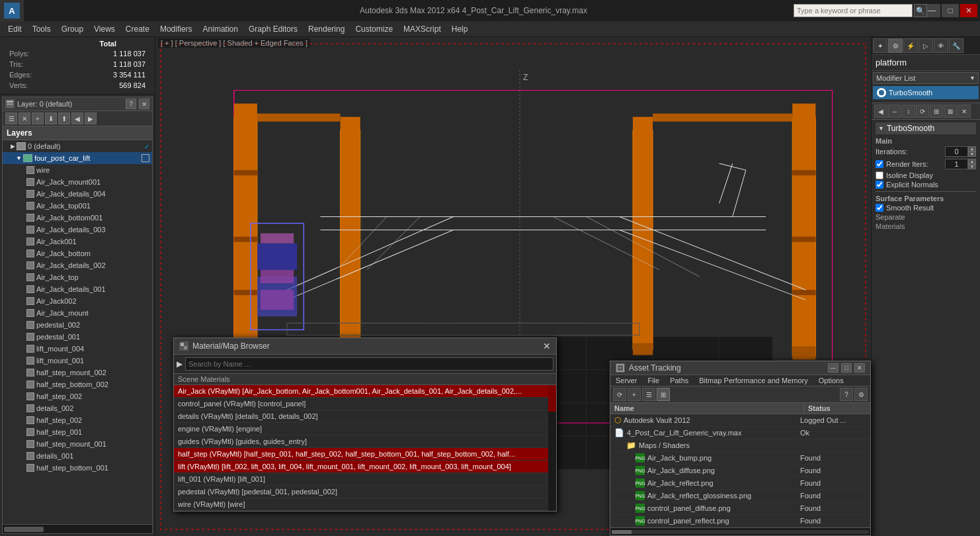  Describe the element at coordinates (77, 146) in the screenshot. I see `list-item: ▶ 0 (default) ✓` at that location.